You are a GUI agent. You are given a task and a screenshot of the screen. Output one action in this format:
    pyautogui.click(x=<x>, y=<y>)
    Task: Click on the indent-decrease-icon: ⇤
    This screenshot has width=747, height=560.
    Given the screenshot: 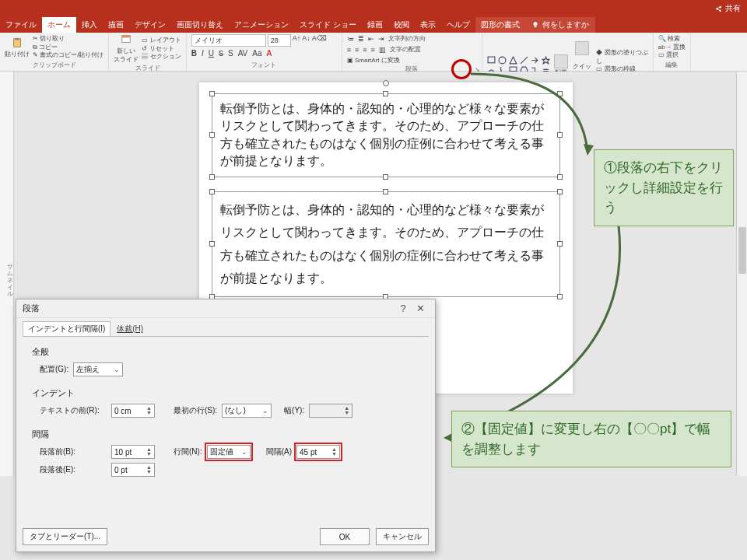 What is the action you would take?
    pyautogui.click(x=371, y=39)
    